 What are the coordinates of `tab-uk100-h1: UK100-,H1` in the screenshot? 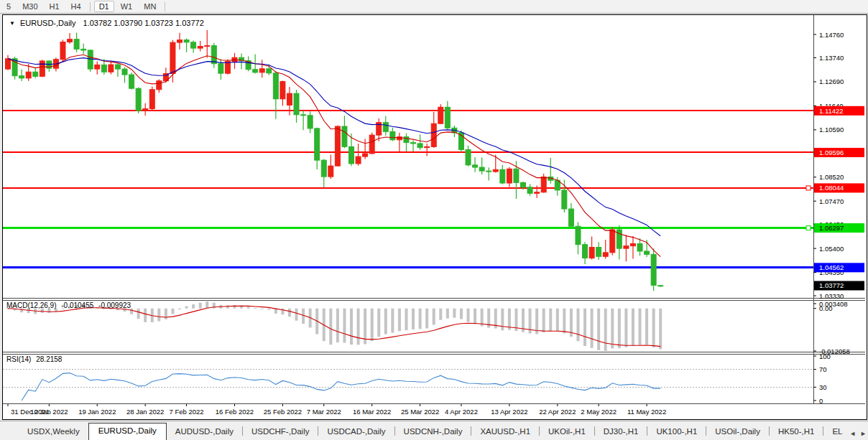 It's located at (677, 432).